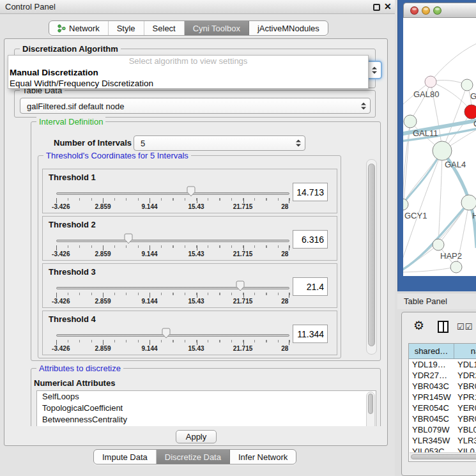 Image resolution: width=476 pixels, height=476 pixels. Describe the element at coordinates (127, 28) in the screenshot. I see `tab-style: Style` at that location.